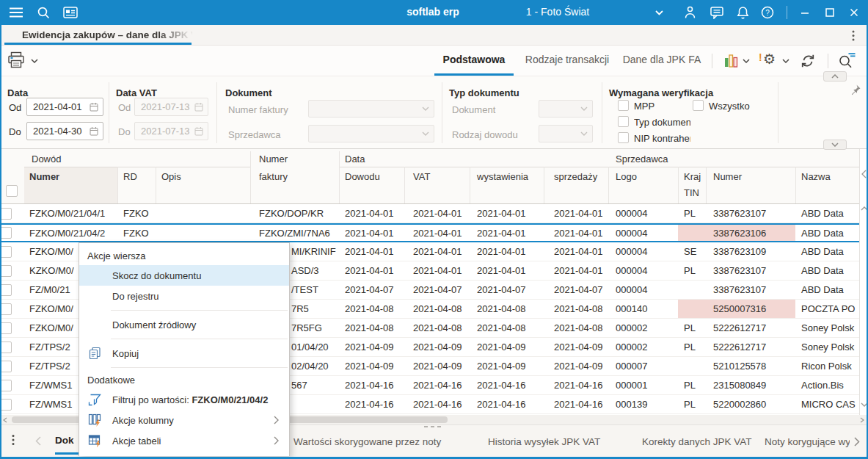  I want to click on chart-dropdown-chevron-icon, so click(746, 61).